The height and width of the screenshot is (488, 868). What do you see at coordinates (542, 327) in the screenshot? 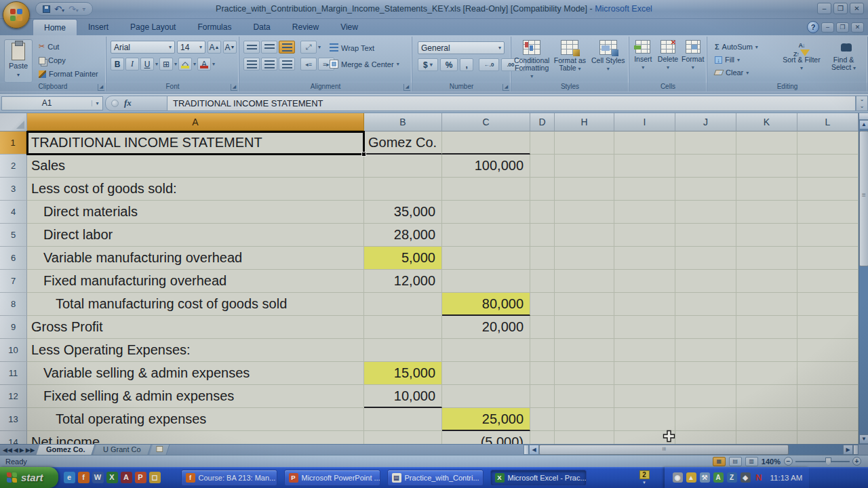
I see `cell-D9` at bounding box center [542, 327].